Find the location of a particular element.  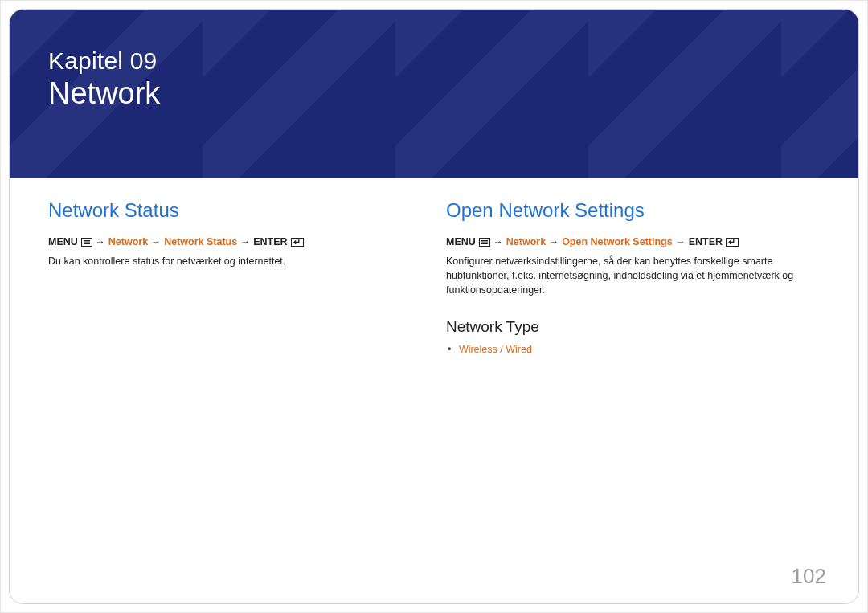

network-type-options: Wireless / Wired is located at coordinates (638, 349).